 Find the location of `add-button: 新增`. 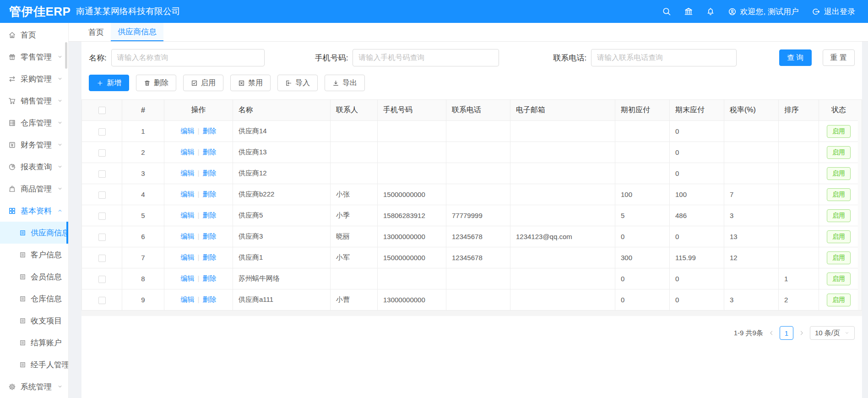

add-button: 新增 is located at coordinates (109, 83).